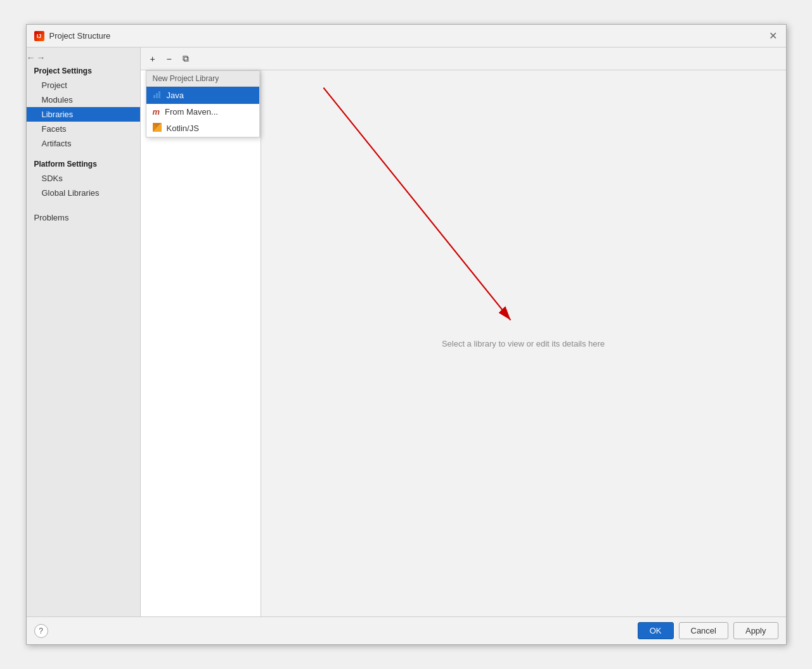 The image size is (812, 669). Describe the element at coordinates (84, 179) in the screenshot. I see `sidebar-item-sdks: SDKs` at that location.